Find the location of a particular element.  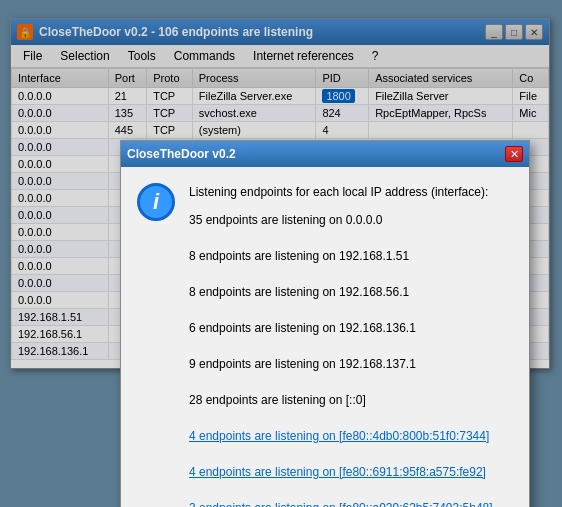

endpoint-line-7: 4 endpoints are listening on [fe80::6911… is located at coordinates (351, 472).